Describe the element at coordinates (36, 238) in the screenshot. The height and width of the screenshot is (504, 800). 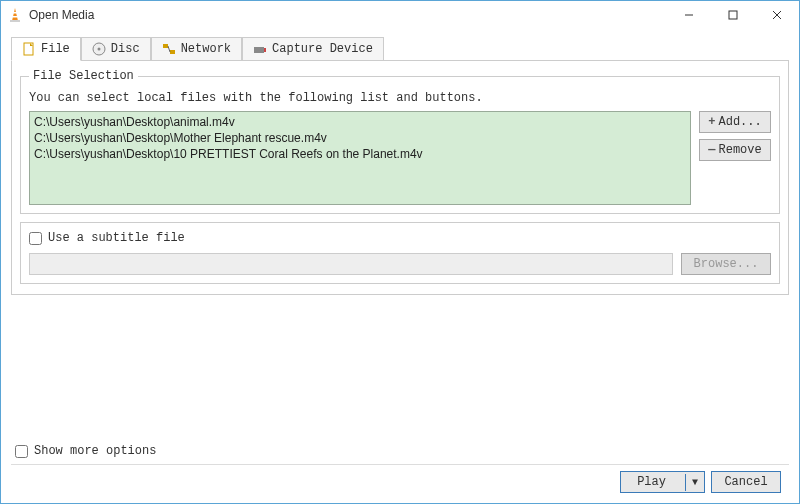
I see `use-subtitle-checkbox` at that location.